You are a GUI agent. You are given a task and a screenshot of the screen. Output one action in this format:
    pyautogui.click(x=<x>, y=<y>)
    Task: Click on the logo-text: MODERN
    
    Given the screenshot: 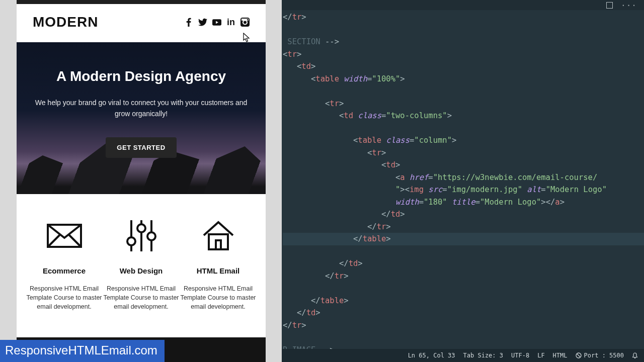 What is the action you would take?
    pyautogui.click(x=65, y=22)
    